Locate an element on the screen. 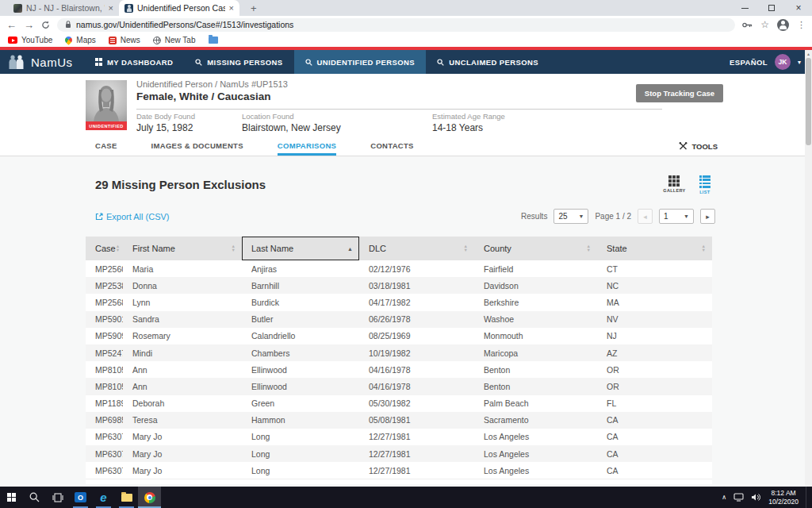 The width and height of the screenshot is (812, 508). tab-contacts: CONTACTS is located at coordinates (392, 146).